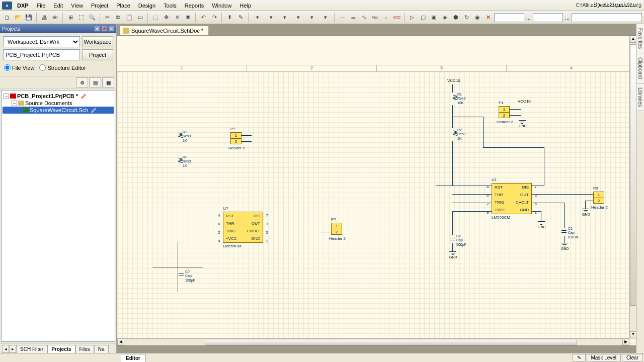 This screenshot has width=644, height=362. I want to click on tb-zoom-fit: ⛶, so click(82, 18).